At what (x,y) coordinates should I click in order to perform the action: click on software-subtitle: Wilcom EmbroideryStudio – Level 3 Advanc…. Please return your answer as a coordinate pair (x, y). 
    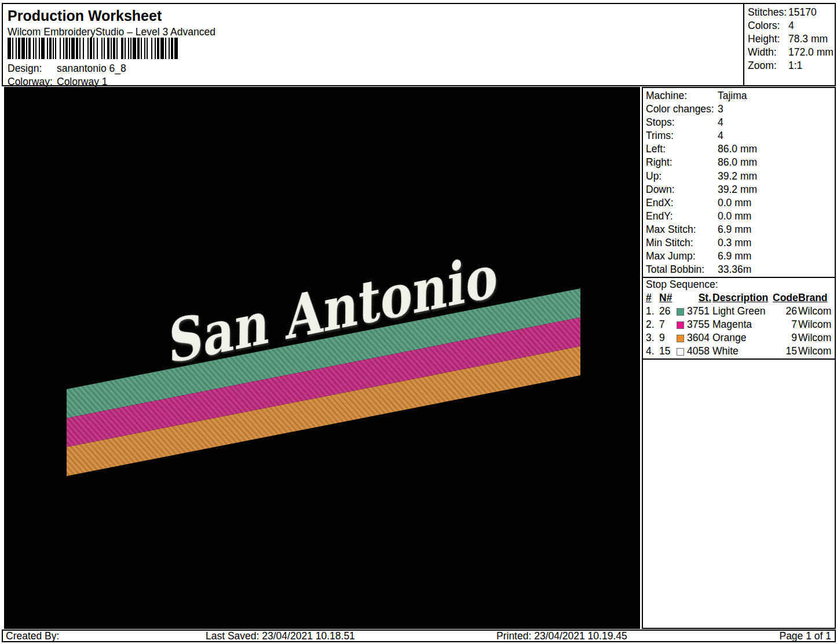
    Looking at the image, I should click on (111, 32).